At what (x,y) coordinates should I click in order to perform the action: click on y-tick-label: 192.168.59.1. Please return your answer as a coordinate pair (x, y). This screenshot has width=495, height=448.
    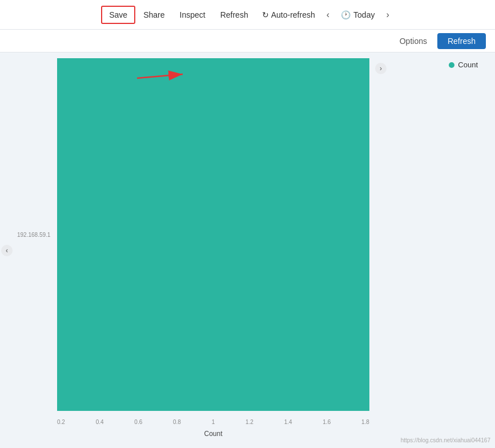
    Looking at the image, I should click on (34, 235).